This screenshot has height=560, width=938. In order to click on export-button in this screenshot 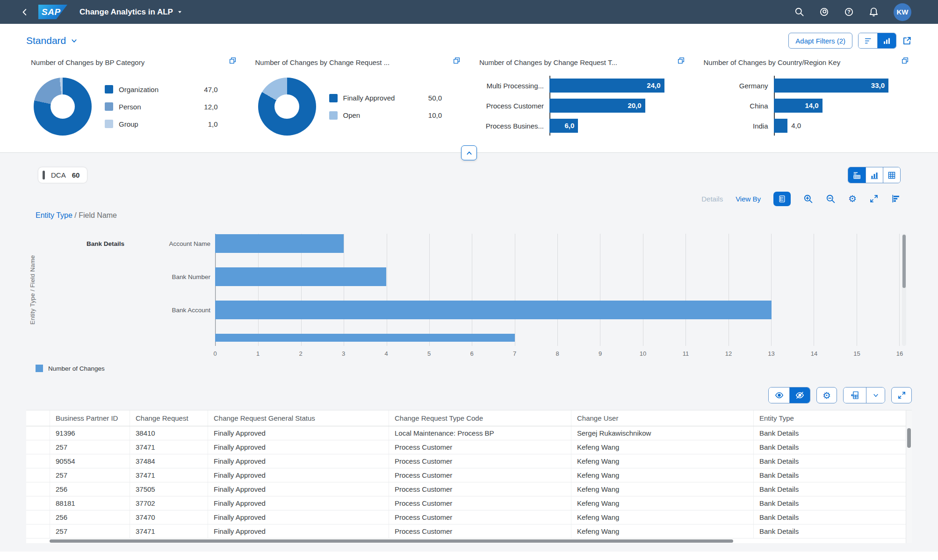, I will do `click(855, 395)`.